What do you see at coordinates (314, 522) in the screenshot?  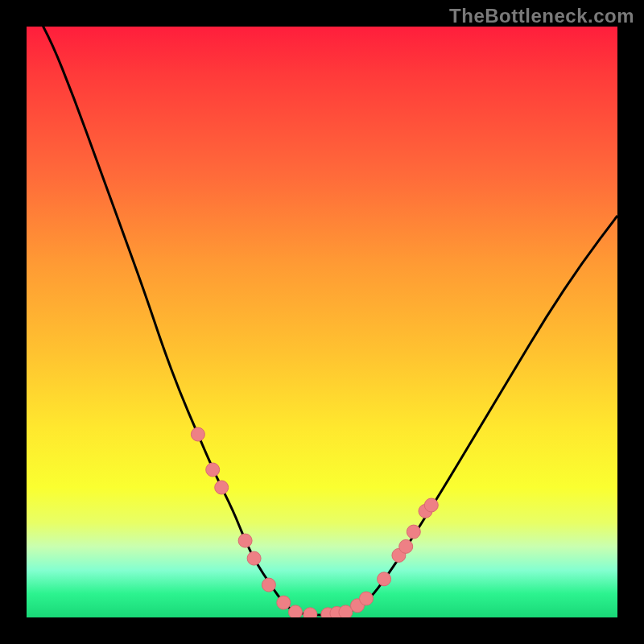 I see `marker-group` at bounding box center [314, 522].